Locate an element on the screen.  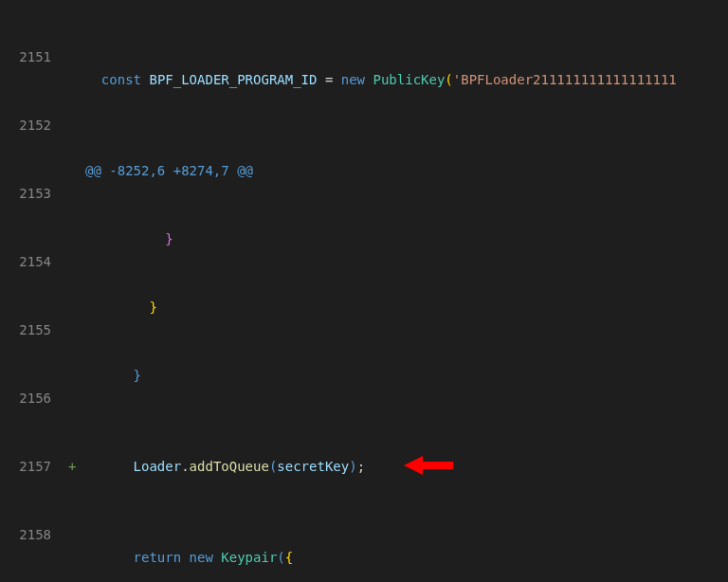
line-number: 2157 is located at coordinates (26, 466).